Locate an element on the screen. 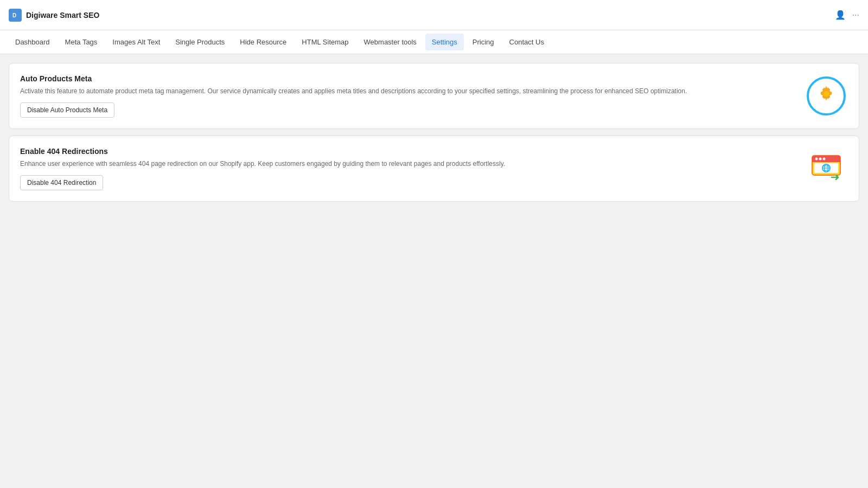 The height and width of the screenshot is (488, 868). nav-item-single-products: Single Products is located at coordinates (200, 42).